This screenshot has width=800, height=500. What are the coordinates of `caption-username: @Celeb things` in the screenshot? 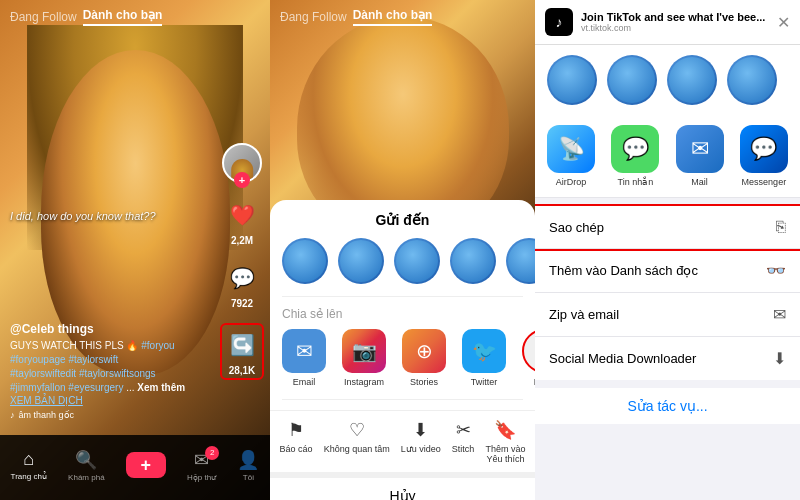 It's located at (112, 329).